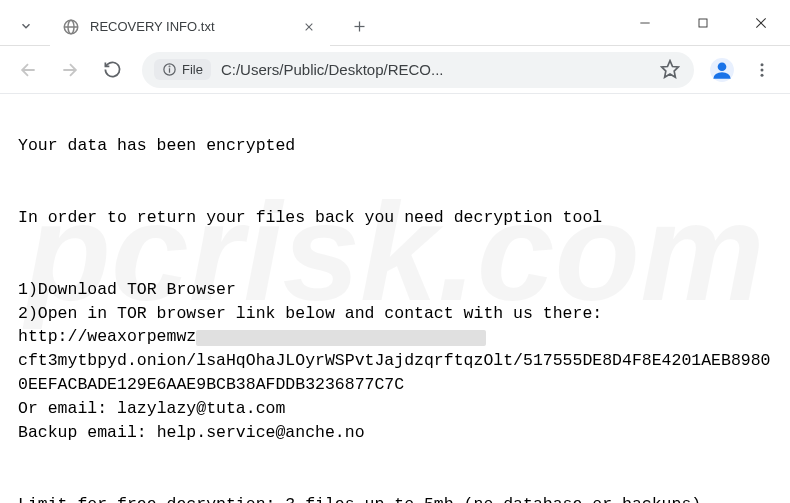 The height and width of the screenshot is (503, 790). I want to click on back-button, so click(28, 70).